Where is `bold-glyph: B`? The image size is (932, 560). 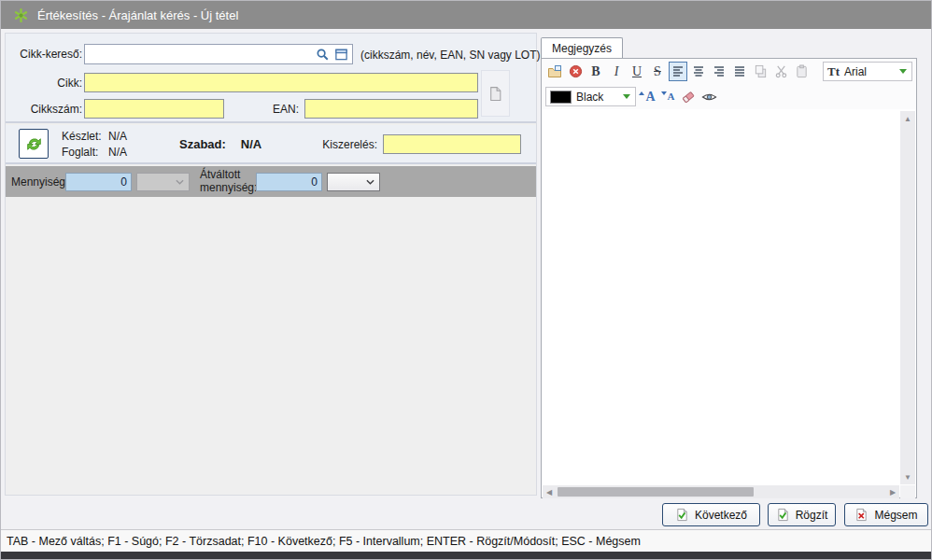 bold-glyph: B is located at coordinates (596, 72).